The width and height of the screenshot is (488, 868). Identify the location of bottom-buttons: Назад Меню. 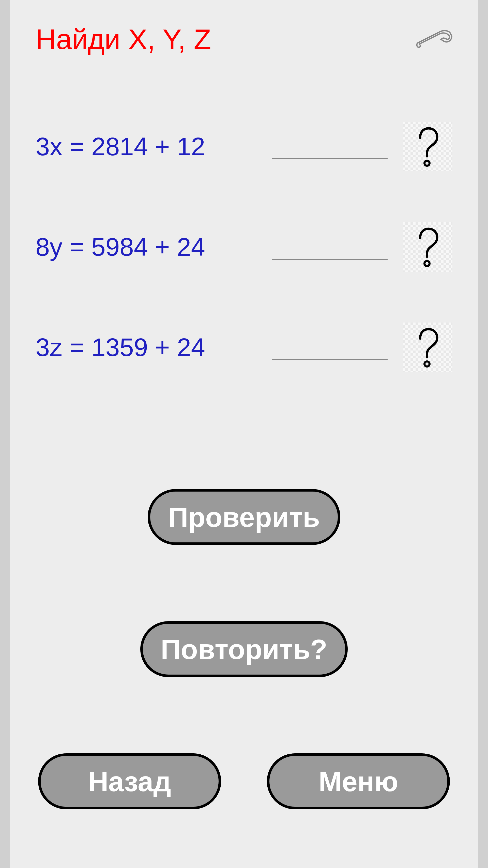
(244, 781).